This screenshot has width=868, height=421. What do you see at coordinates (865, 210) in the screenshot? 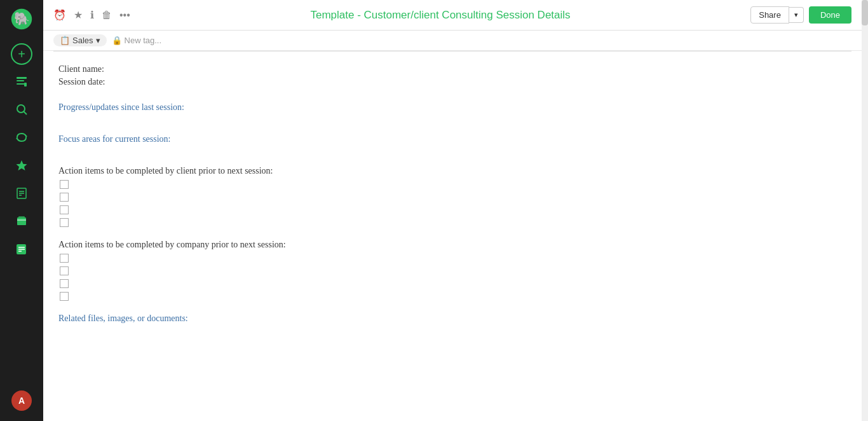
I see `scrollbar-track` at bounding box center [865, 210].